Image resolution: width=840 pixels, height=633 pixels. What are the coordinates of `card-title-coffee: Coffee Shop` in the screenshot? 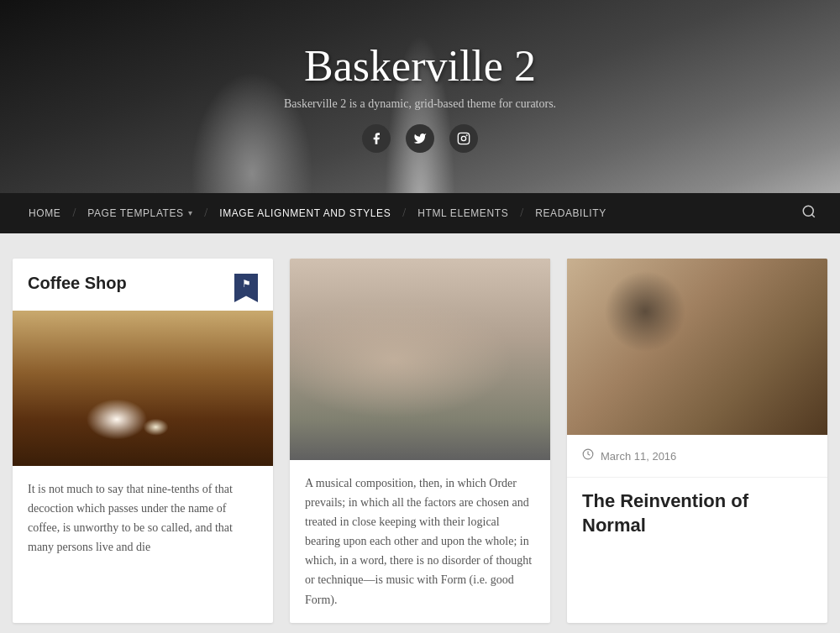 It's located at (77, 284).